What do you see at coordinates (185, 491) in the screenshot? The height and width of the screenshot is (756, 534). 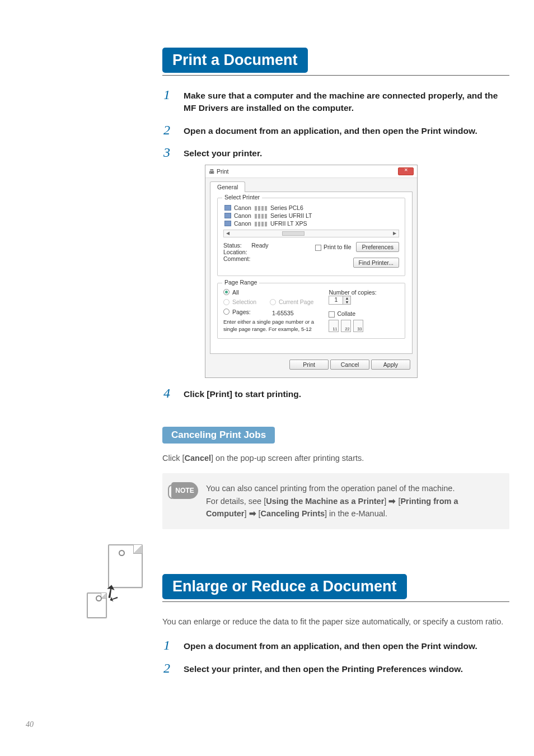 I see `note-badge: NOTE` at bounding box center [185, 491].